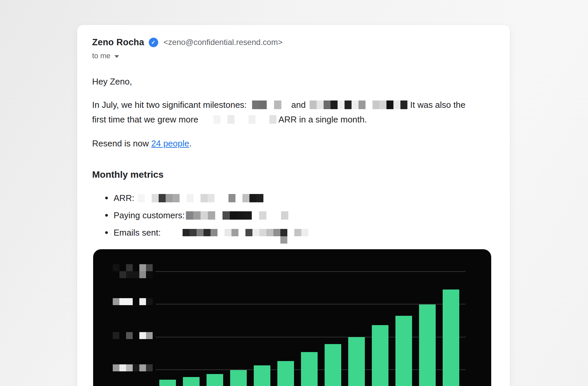  What do you see at coordinates (245, 119) in the screenshot?
I see `redacted-growth-amount` at bounding box center [245, 119].